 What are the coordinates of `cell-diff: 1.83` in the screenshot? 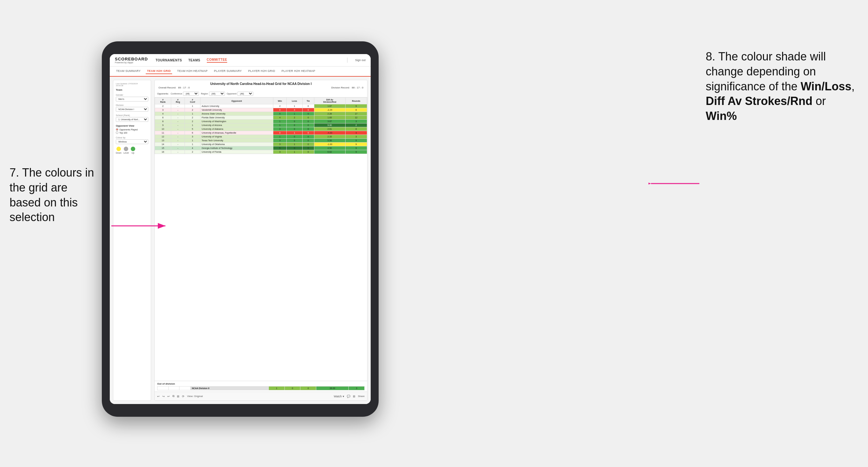 It's located at (330, 118).